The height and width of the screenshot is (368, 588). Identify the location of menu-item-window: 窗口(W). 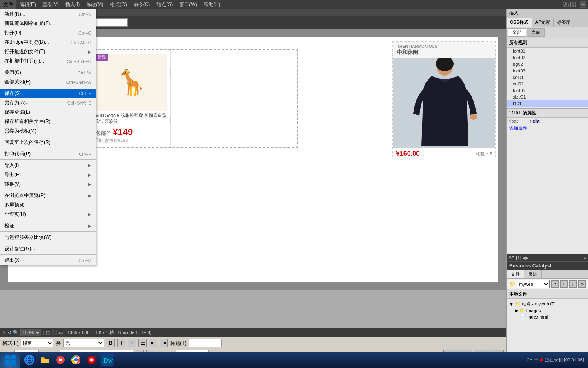
(188, 4).